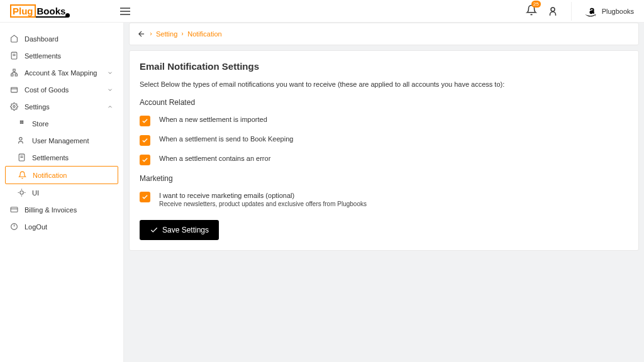 The height and width of the screenshot is (362, 644). Describe the element at coordinates (110, 107) in the screenshot. I see `chevron-up-icon` at that location.